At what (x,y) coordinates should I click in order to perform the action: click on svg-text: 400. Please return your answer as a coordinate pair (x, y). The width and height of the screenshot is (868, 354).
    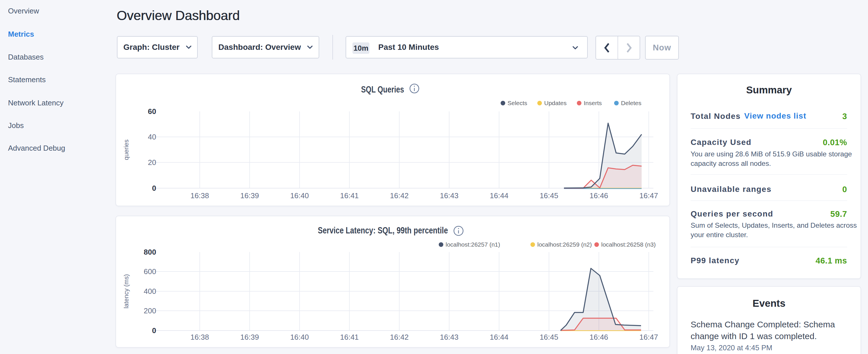
    Looking at the image, I should click on (150, 291).